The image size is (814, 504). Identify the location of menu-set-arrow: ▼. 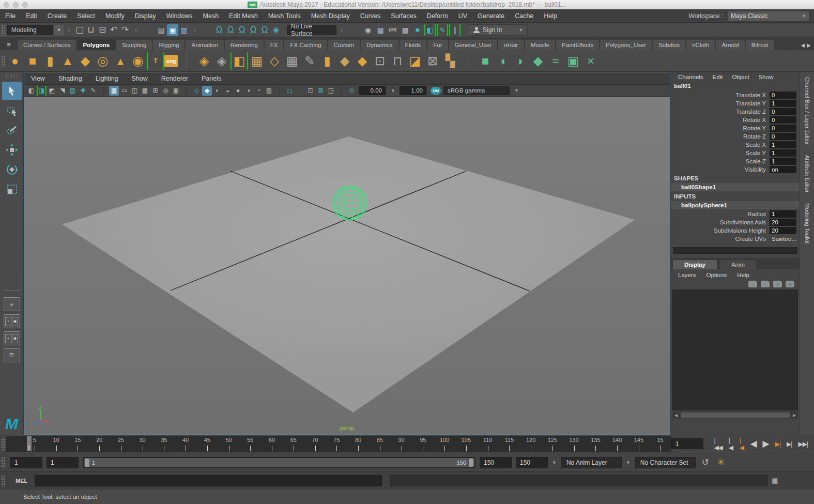
(59, 30).